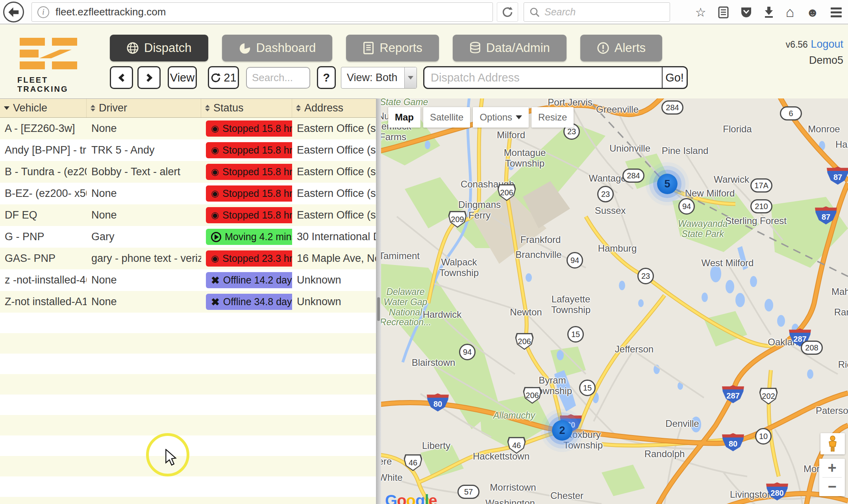 The image size is (848, 504). I want to click on view-mode-value: View: Both, so click(373, 78).